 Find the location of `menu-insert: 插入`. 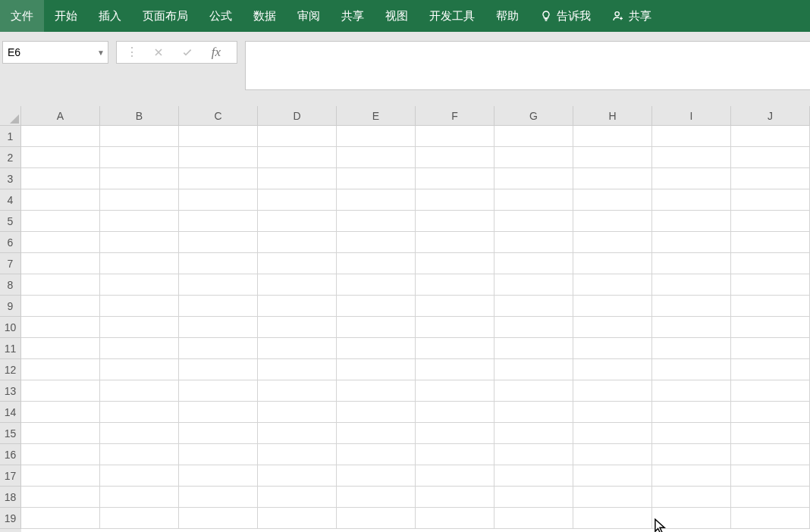

menu-insert: 插入 is located at coordinates (110, 16).